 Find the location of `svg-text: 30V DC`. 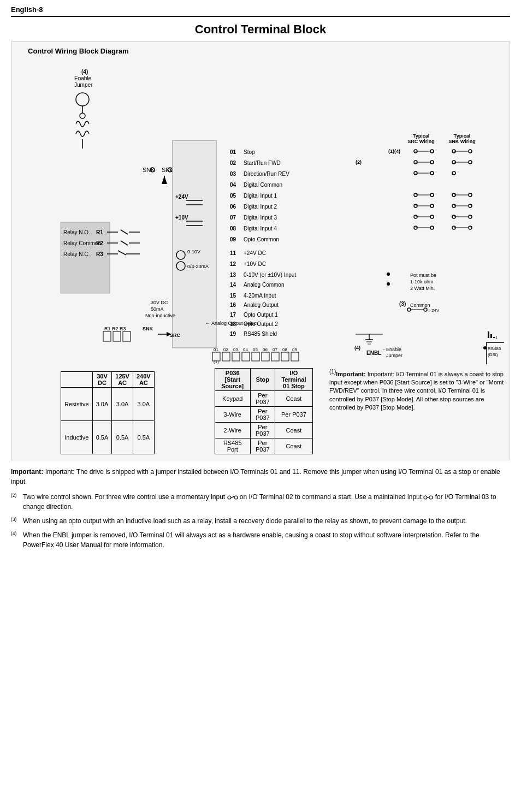

svg-text: 30V DC is located at coordinates (159, 303).